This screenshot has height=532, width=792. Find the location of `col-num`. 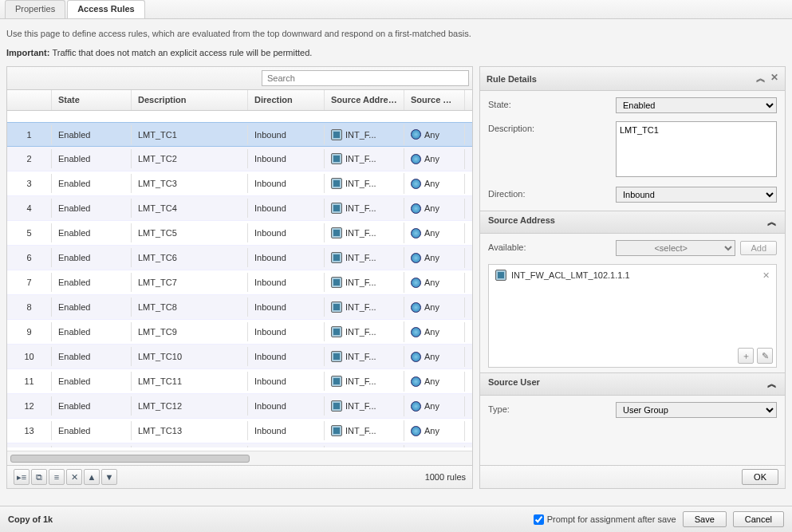

col-num is located at coordinates (30, 100).